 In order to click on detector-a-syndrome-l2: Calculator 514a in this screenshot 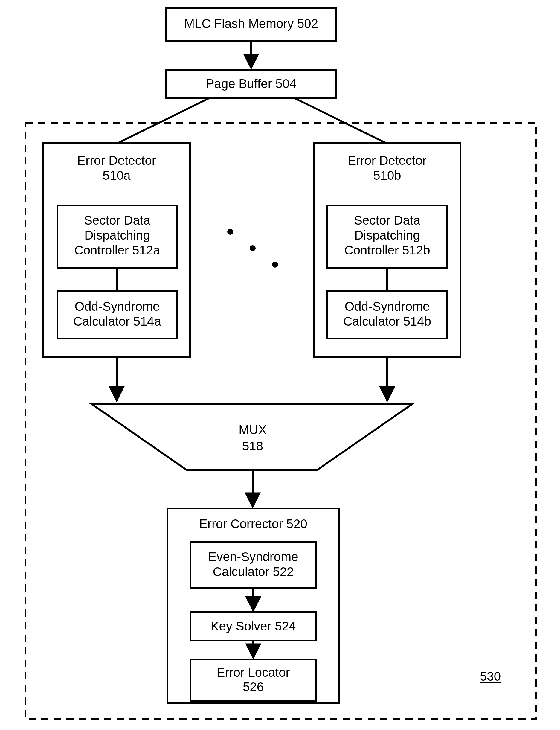, I will do `click(117, 321)`.